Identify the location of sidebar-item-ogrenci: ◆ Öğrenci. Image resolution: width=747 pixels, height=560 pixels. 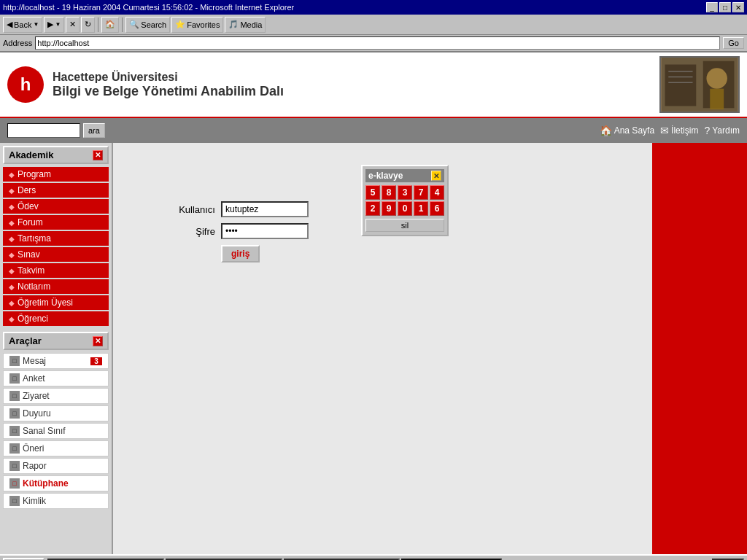
(55, 319).